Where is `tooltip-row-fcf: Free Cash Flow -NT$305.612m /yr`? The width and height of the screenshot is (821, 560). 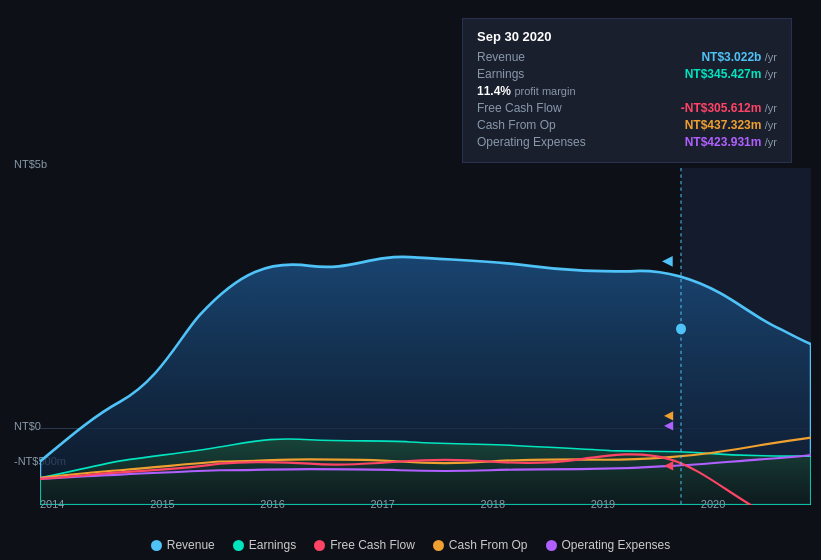 tooltip-row-fcf: Free Cash Flow -NT$305.612m /yr is located at coordinates (627, 108).